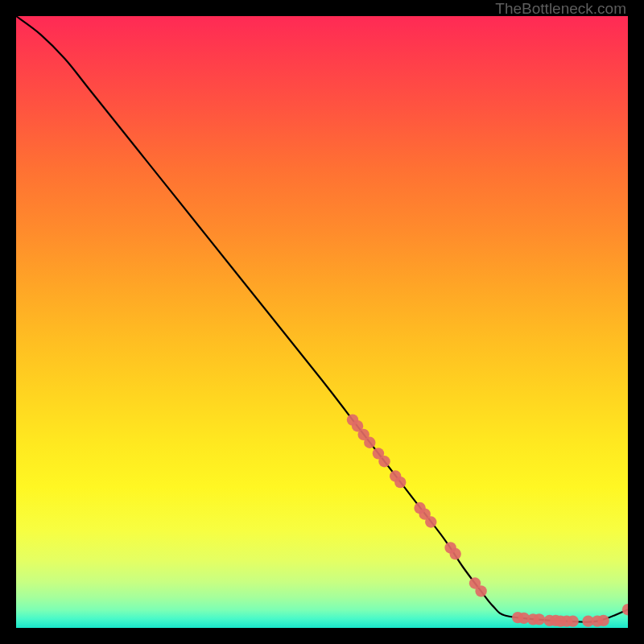  Describe the element at coordinates (560, 9) in the screenshot. I see `watermark-label: TheBottleneck.com` at that location.